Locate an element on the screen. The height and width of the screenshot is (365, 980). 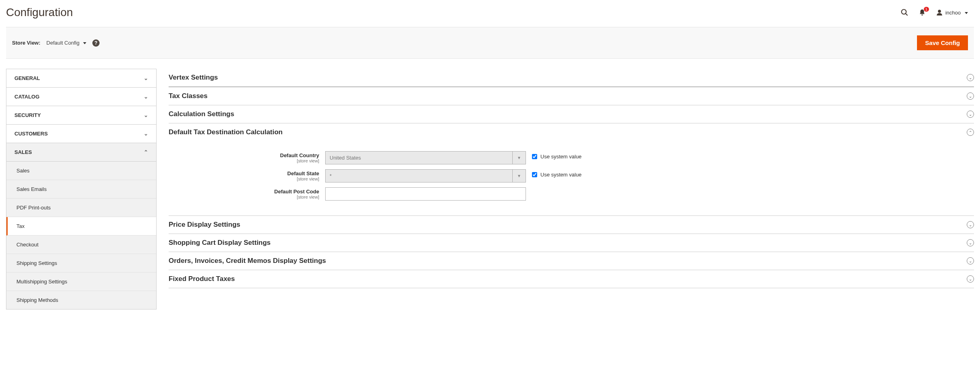
section-price-display: Price Display Settings ⌄ is located at coordinates (571, 225).